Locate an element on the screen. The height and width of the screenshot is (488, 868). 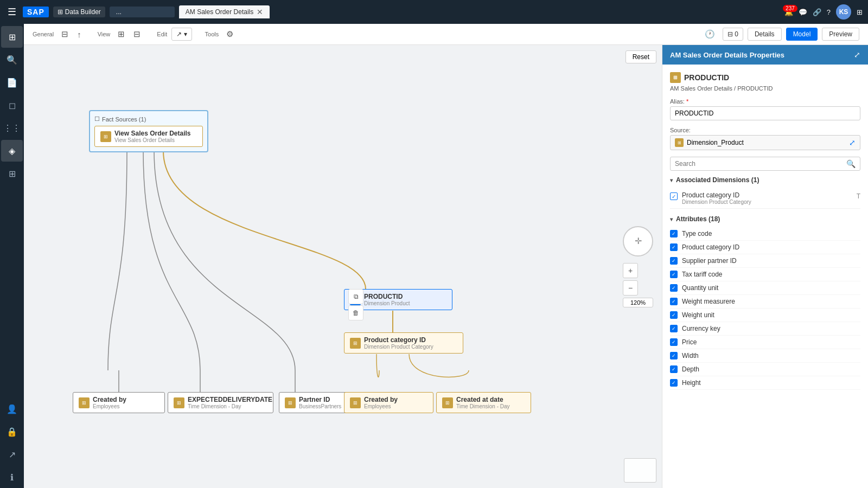
search-row: 🔍 is located at coordinates (765, 164).